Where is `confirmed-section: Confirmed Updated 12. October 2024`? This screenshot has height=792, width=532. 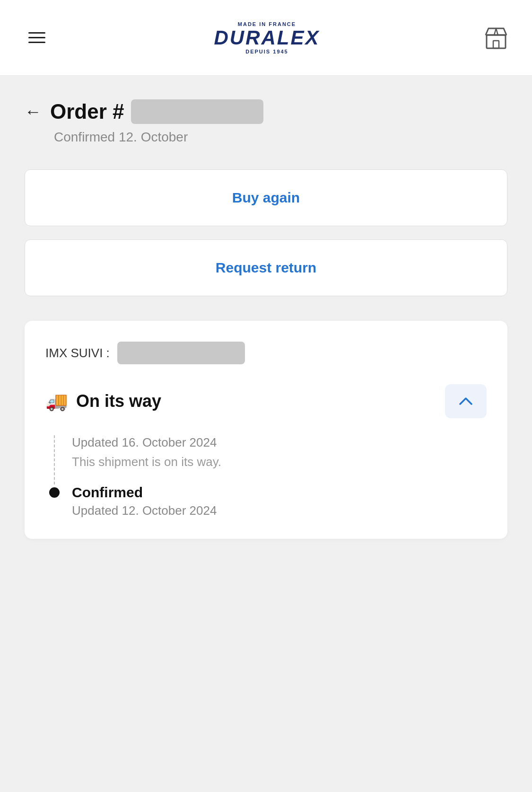
confirmed-section: Confirmed Updated 12. October 2024 is located at coordinates (268, 502).